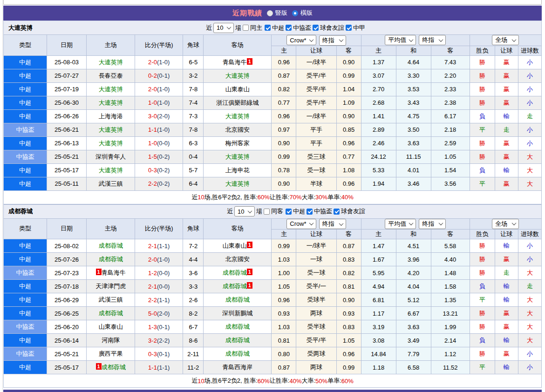 This screenshot has height=392, width=545. Describe the element at coordinates (193, 75) in the screenshot. I see `corners-cell: 3-2` at that location.